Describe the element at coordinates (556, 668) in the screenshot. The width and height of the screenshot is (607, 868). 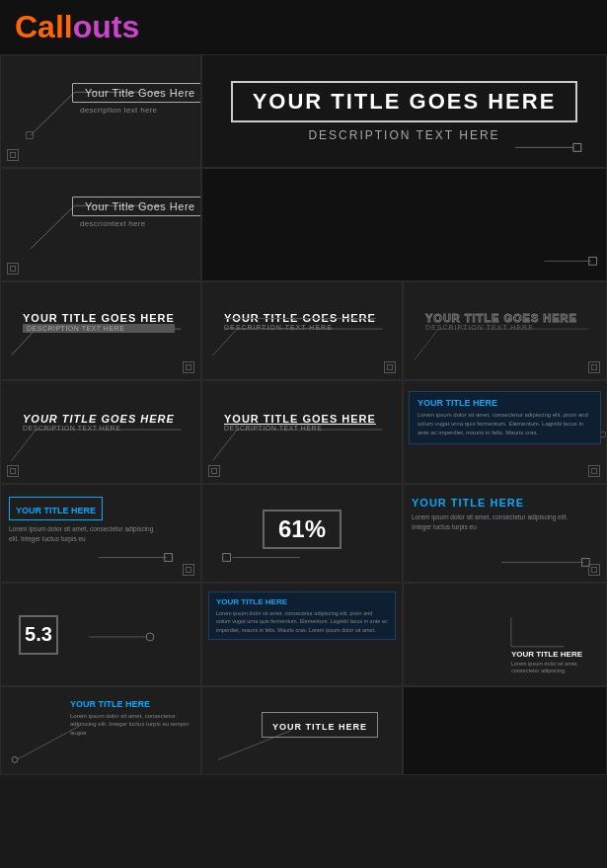
I see `r6c3-body: Lorem ipsum dolor sit amet, consectetur …` at that location.